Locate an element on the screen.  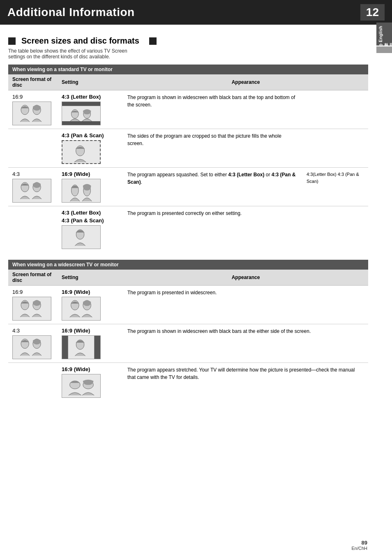
widescreen-tv-col-headers: Screen format of disc Setting Appearance is located at coordinates (188, 278).